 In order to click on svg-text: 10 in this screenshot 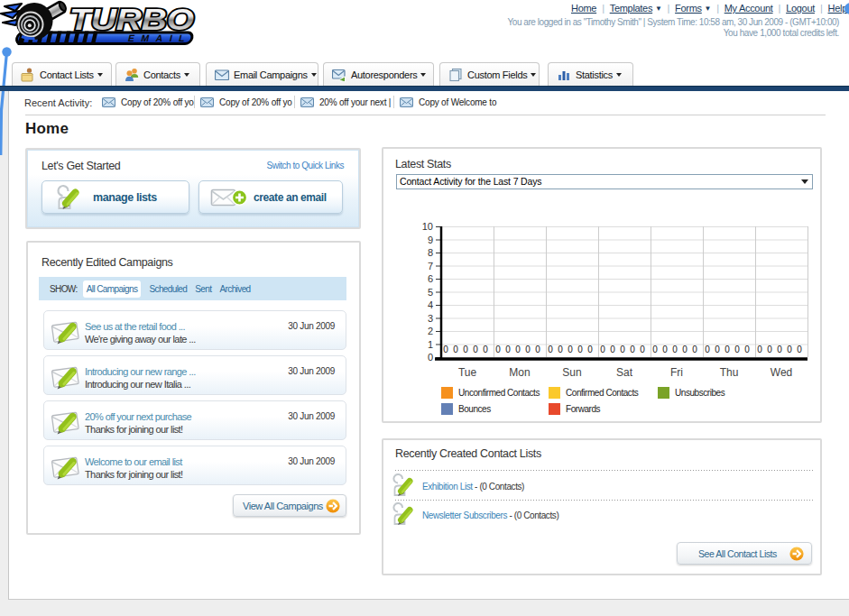, I will do `click(428, 226)`.